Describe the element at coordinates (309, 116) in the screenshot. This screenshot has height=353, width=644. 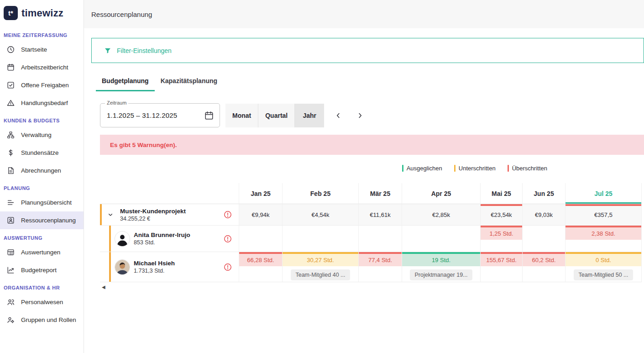
I see `jahr-button: Jahr` at that location.